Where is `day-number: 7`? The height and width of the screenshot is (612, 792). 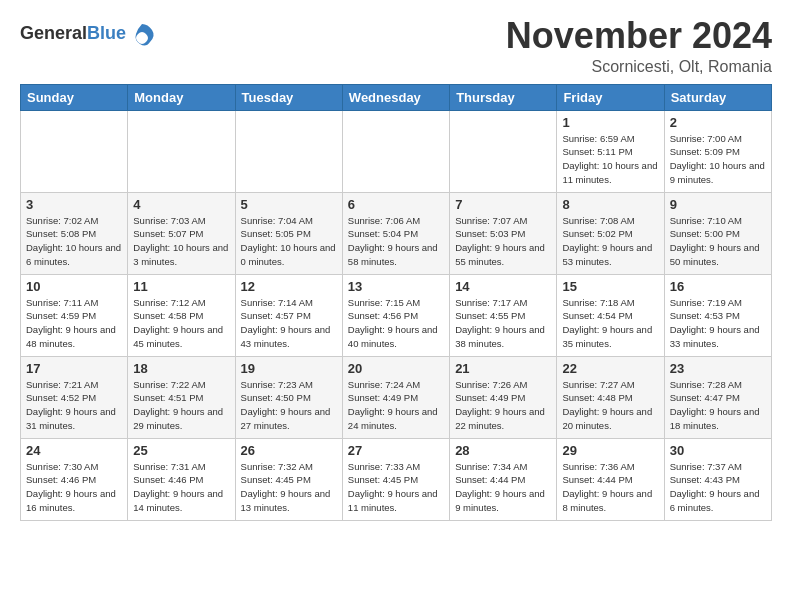
day-number: 7 is located at coordinates (503, 204).